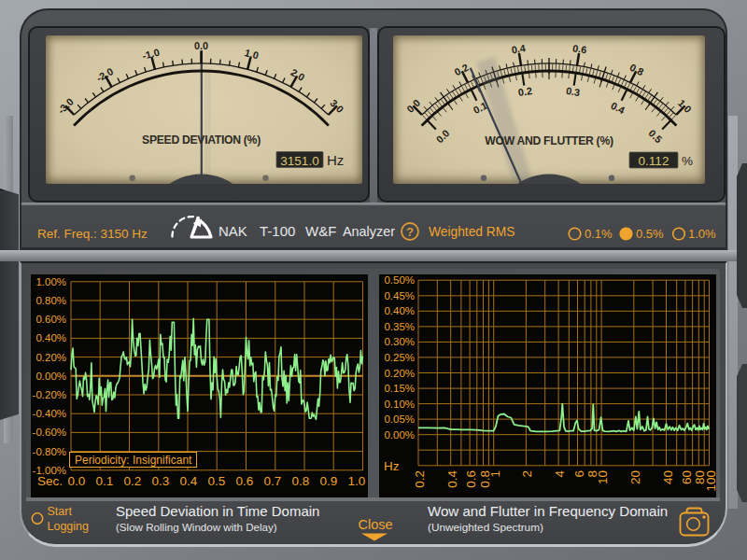  I want to click on svg-text: Logging, so click(69, 526).